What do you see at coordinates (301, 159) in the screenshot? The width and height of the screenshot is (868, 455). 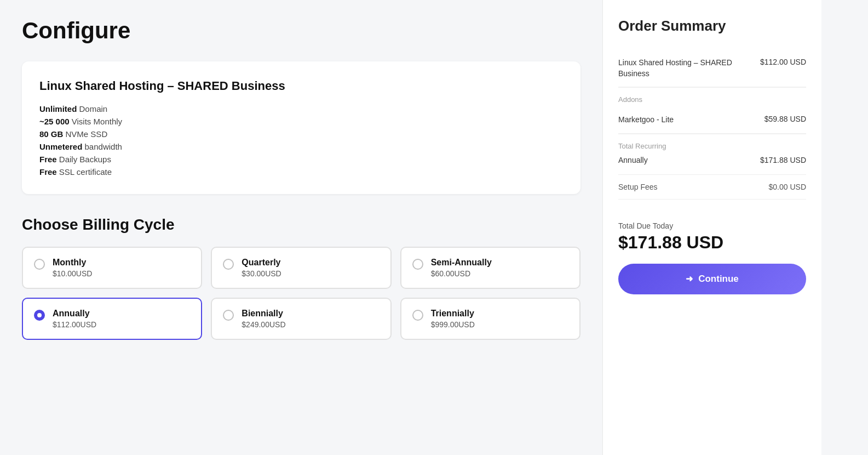 I see `feature-item: Free Daily Backups` at bounding box center [301, 159].